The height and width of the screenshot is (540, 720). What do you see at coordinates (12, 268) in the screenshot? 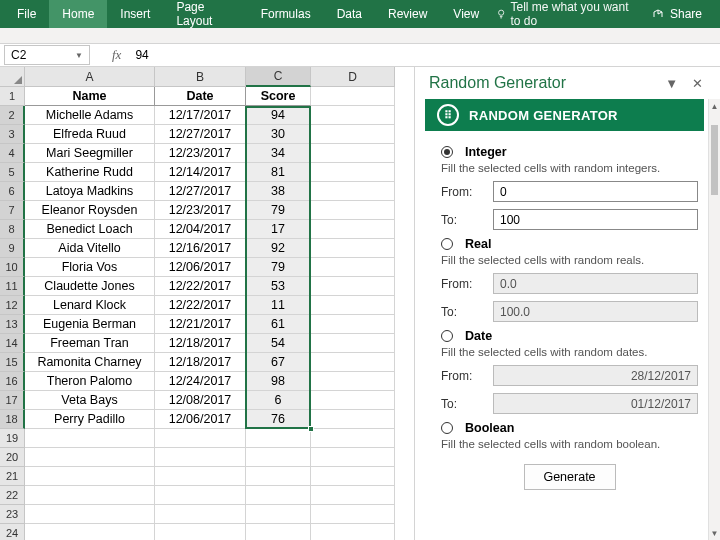
I see `row-header: 10` at bounding box center [12, 268].